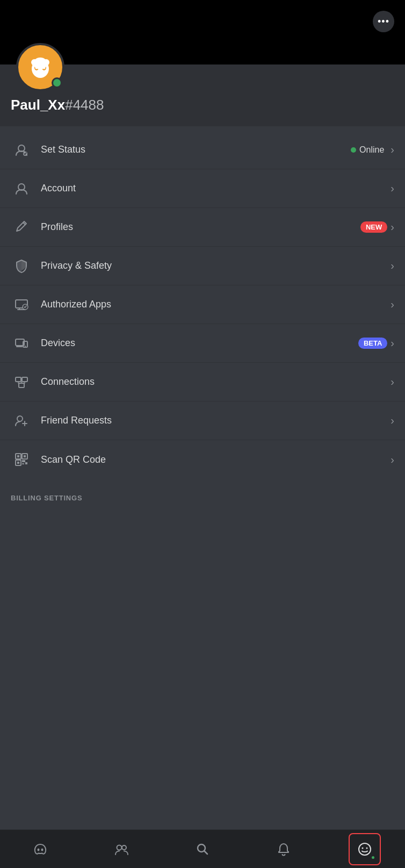  I want to click on menu-item-devices: Devices BETA ›, so click(202, 343).